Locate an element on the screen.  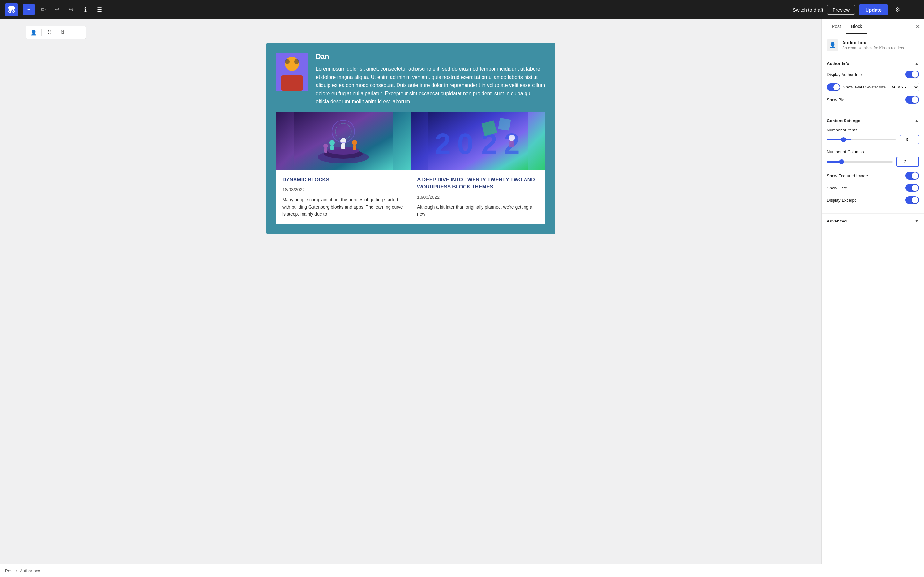
number-of-columns-row: Number of Columns 2 is located at coordinates (873, 158).